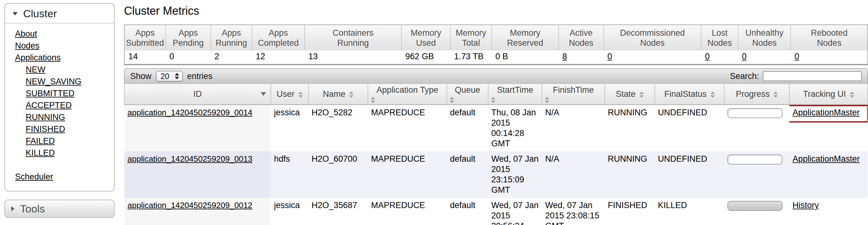  Describe the element at coordinates (515, 211) in the screenshot. I see `starttime-cell: Wed, 07 Jan 2015 20:56:24 GMT` at that location.